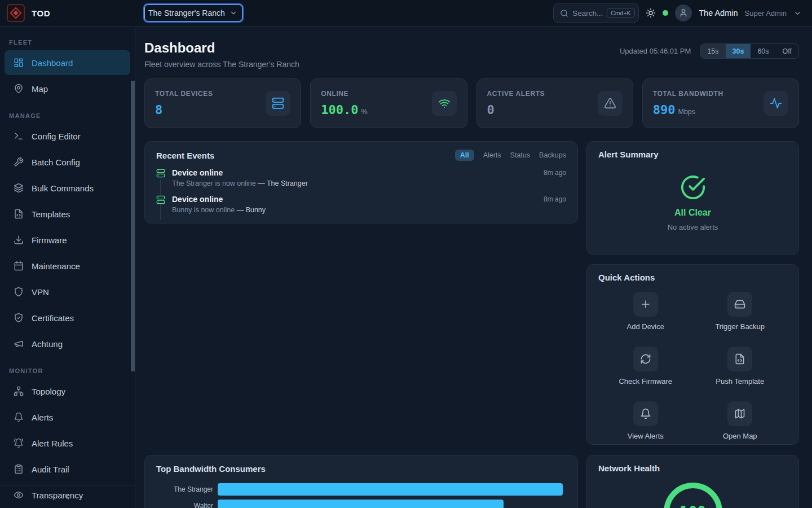 This screenshot has height=508, width=812. I want to click on sidebar-item-label: Firmware, so click(50, 240).